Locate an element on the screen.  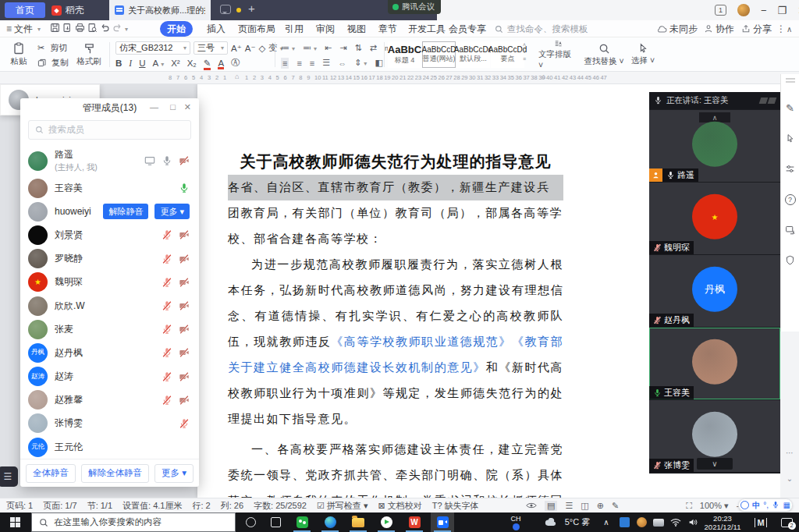
find-replace-button: 查找替换 ˅ is located at coordinates (604, 55).